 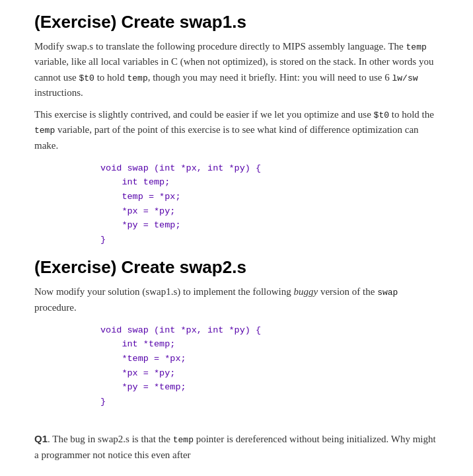 I want to click on para1-text-e: instructions., so click(x=59, y=93).